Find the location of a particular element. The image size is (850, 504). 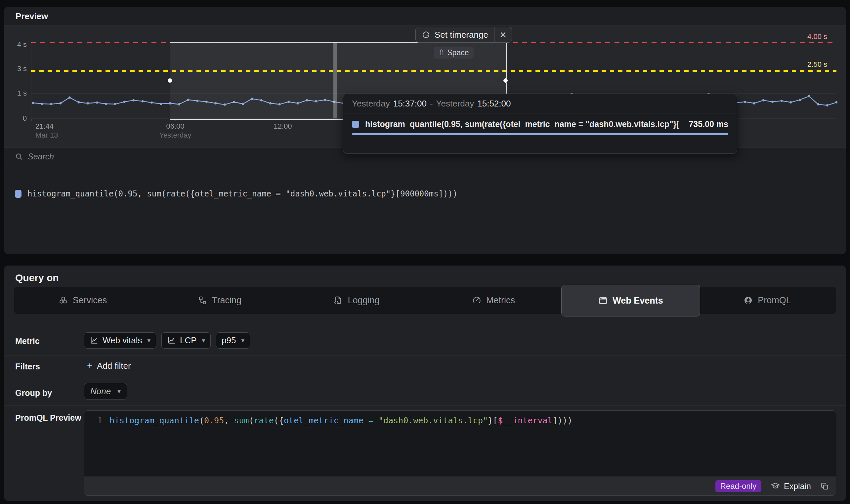

preview-header: Preview is located at coordinates (425, 16).